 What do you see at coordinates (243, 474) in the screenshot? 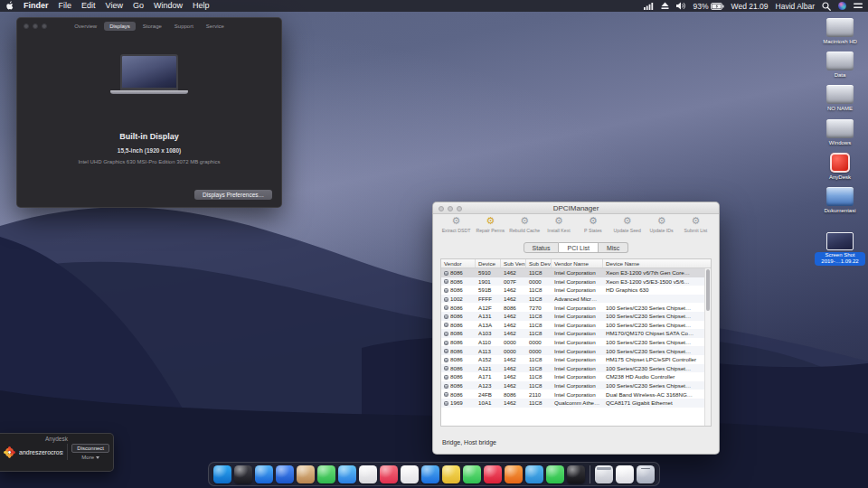
I see `dock-icon-siri` at bounding box center [243, 474].